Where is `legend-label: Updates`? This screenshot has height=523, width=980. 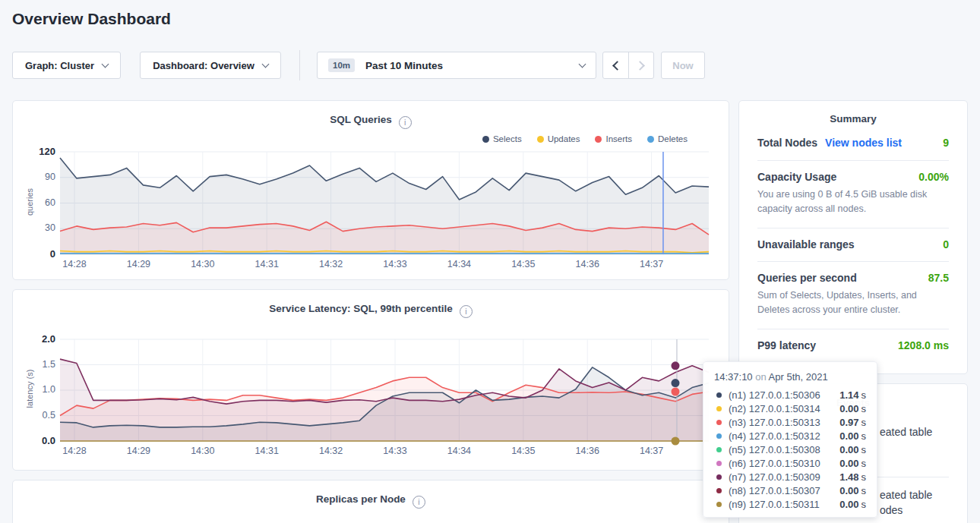
legend-label: Updates is located at coordinates (564, 139).